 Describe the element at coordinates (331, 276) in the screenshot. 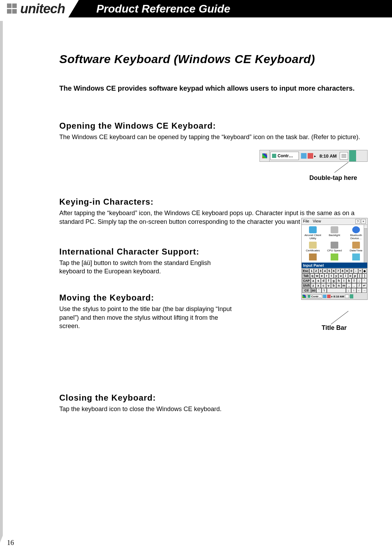

I see `kp-key: t` at that location.